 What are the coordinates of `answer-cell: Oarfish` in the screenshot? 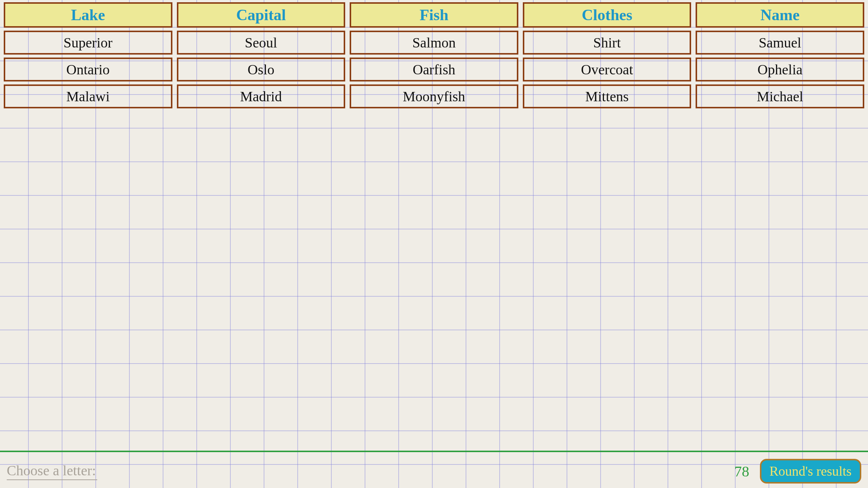 It's located at (434, 70).